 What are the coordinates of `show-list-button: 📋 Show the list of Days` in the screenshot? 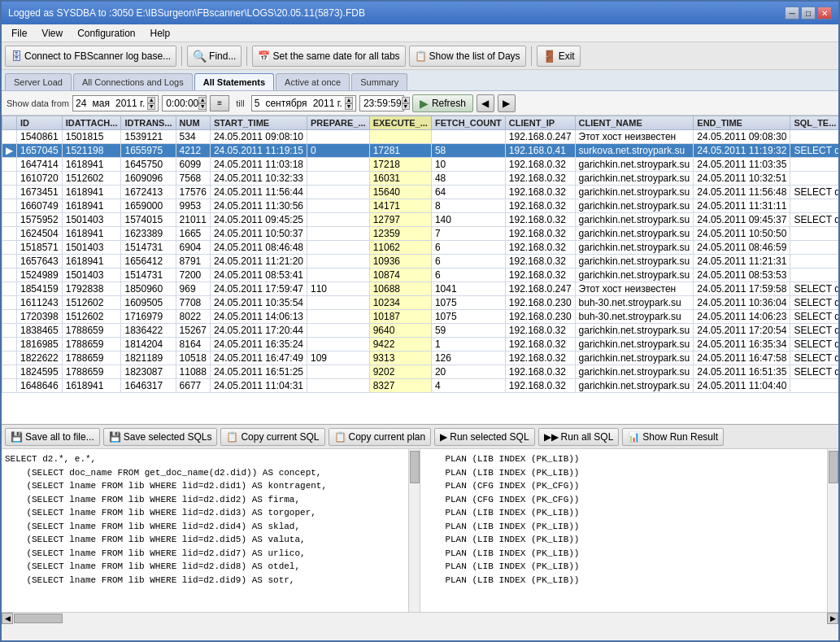 It's located at (468, 56).